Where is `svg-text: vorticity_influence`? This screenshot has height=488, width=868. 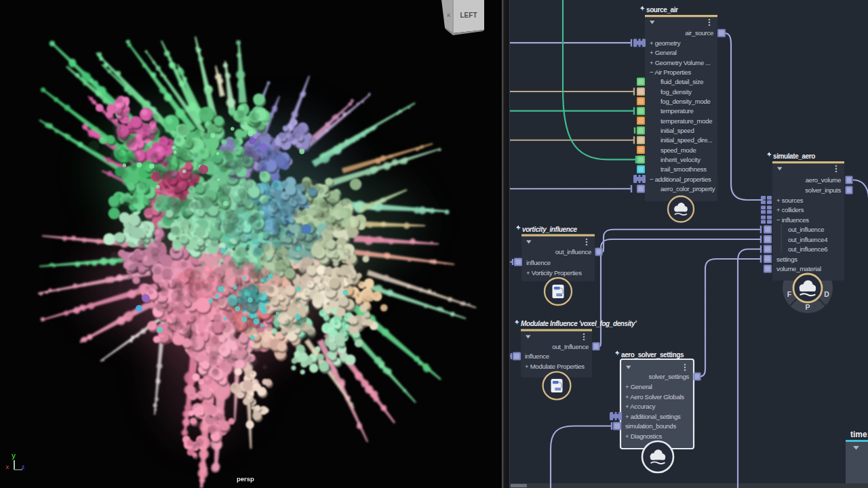
svg-text: vorticity_influence is located at coordinates (550, 229).